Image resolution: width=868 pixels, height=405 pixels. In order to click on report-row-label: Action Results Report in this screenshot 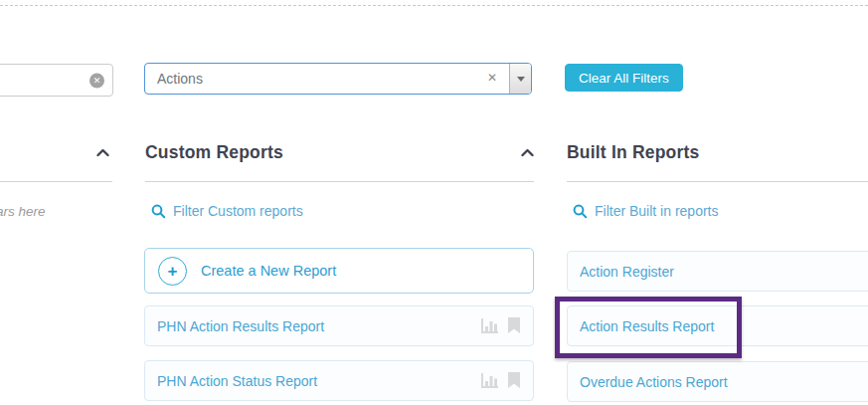, I will do `click(724, 326)`.